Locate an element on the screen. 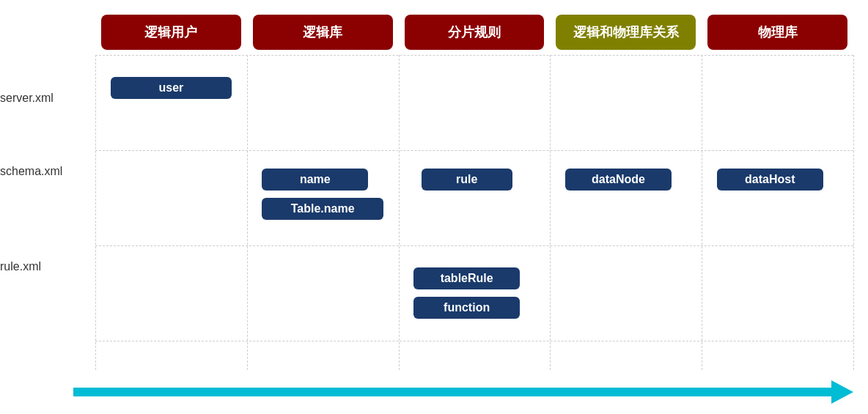 This screenshot has height=414, width=868. col-header-logical-db: 逻辑库 is located at coordinates (323, 32).